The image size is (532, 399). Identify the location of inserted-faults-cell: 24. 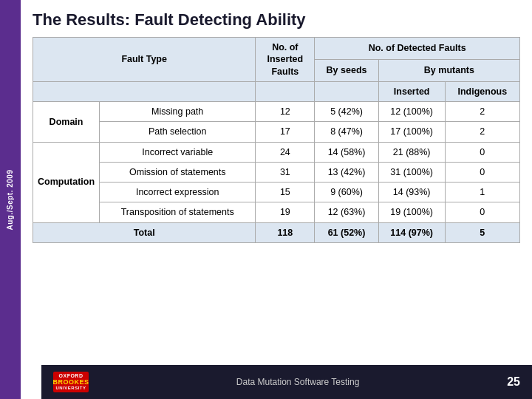
(285, 152).